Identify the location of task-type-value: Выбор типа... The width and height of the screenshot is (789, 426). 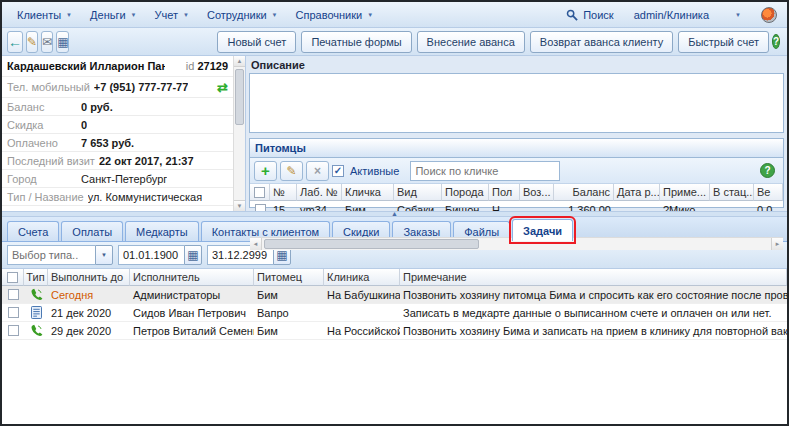
(51, 255).